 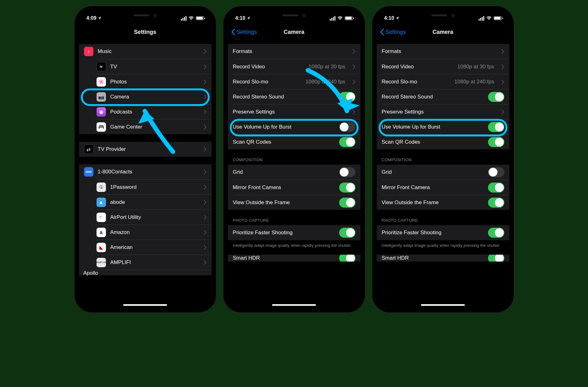 I want to click on row-american: ◣American, so click(x=154, y=247).